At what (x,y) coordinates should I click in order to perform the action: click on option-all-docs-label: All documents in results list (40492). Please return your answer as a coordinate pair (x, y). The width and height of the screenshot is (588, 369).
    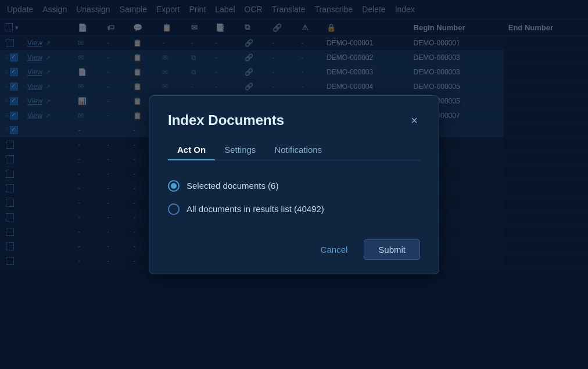
    Looking at the image, I should click on (256, 209).